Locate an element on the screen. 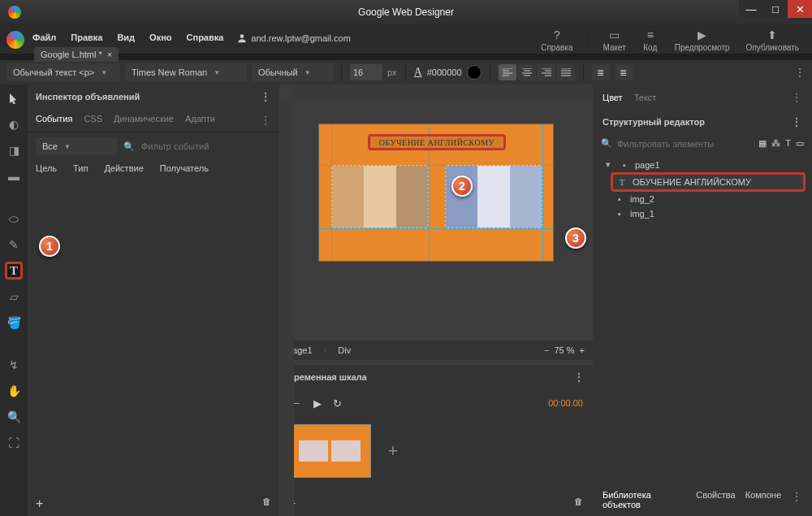  3d-rotate-tool: ◐ is located at coordinates (14, 124).